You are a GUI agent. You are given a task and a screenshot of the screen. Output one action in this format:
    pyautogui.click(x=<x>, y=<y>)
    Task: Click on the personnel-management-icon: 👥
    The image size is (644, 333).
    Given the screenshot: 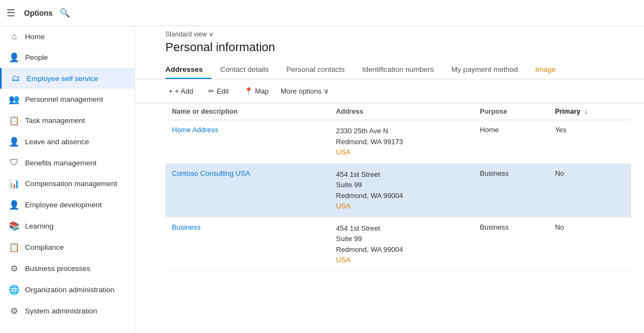 What is the action you would take?
    pyautogui.click(x=14, y=99)
    